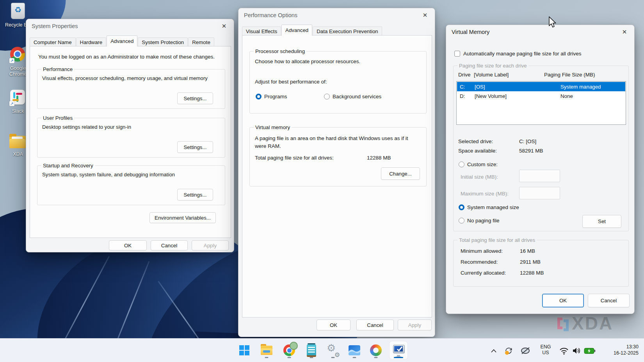 This screenshot has height=362, width=644. Describe the element at coordinates (576, 351) in the screenshot. I see `volume-icon` at that location.